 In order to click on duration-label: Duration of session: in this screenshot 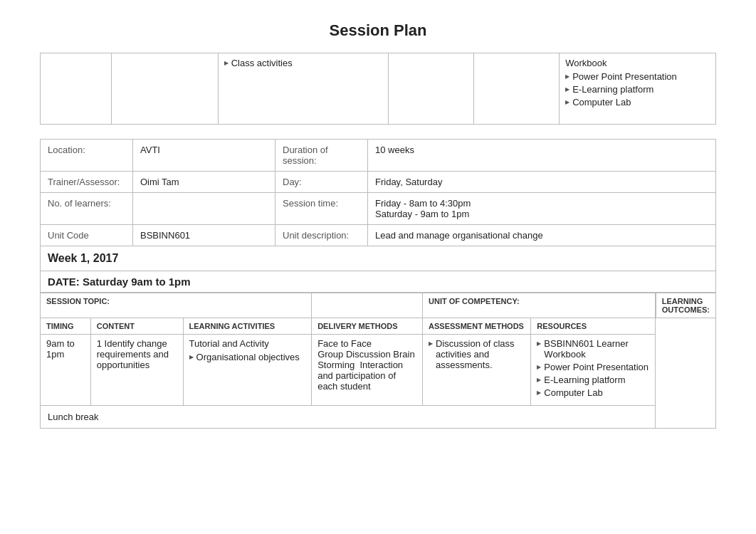, I will do `click(322, 155)`.